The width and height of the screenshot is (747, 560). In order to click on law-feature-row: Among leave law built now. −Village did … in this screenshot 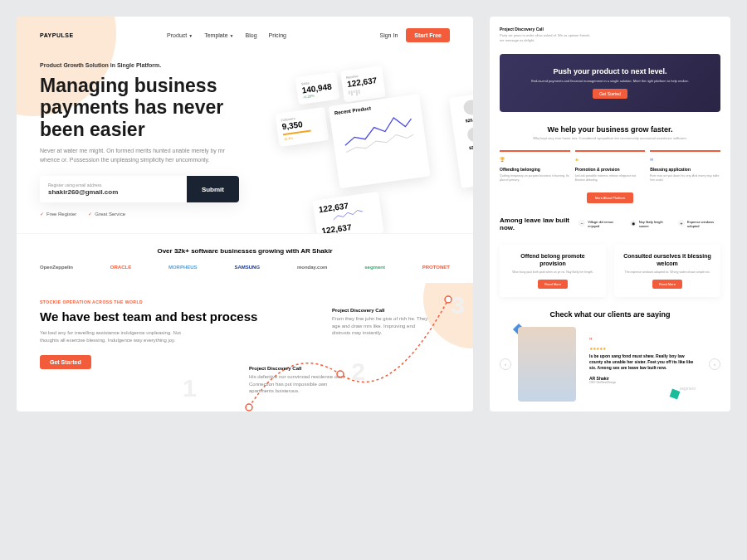, I will do `click(610, 224)`.